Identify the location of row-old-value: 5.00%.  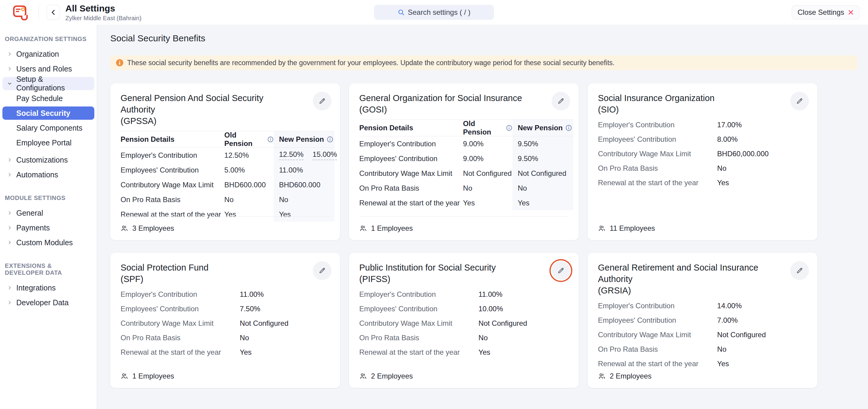
(249, 170).